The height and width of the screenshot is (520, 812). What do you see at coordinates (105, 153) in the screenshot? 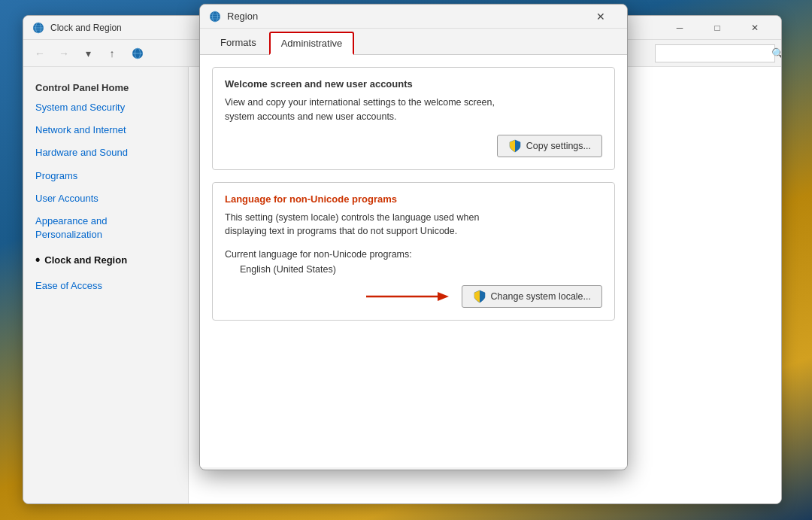
I see `sidebar-item-hardware: Hardware and Sound` at bounding box center [105, 153].